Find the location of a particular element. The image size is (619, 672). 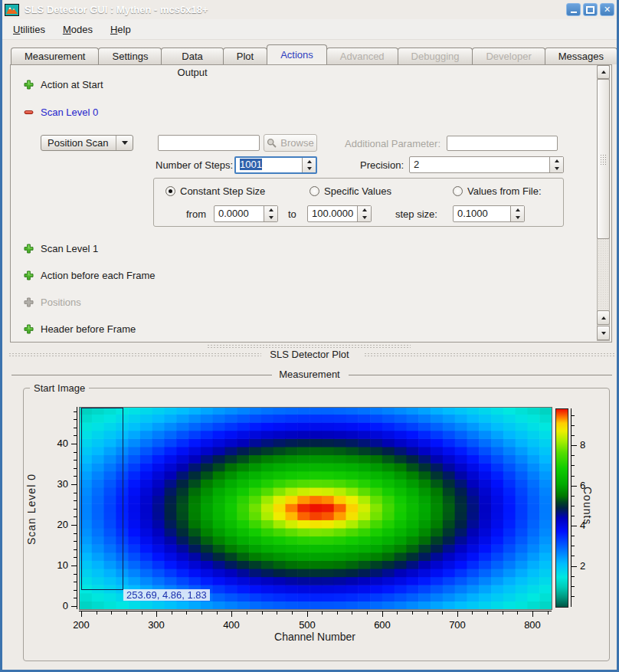

tick-label: 8 is located at coordinates (589, 444).